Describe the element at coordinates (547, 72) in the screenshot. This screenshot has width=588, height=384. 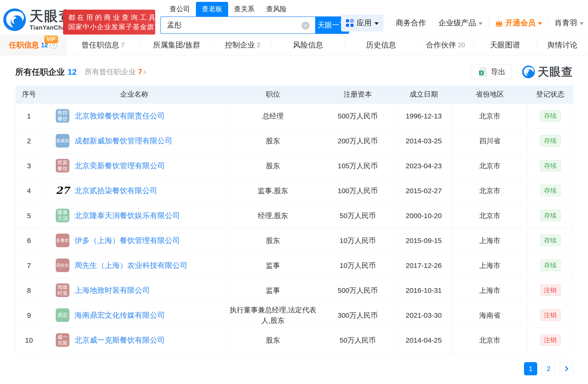
I see `watermark-logo: 天眼查` at that location.